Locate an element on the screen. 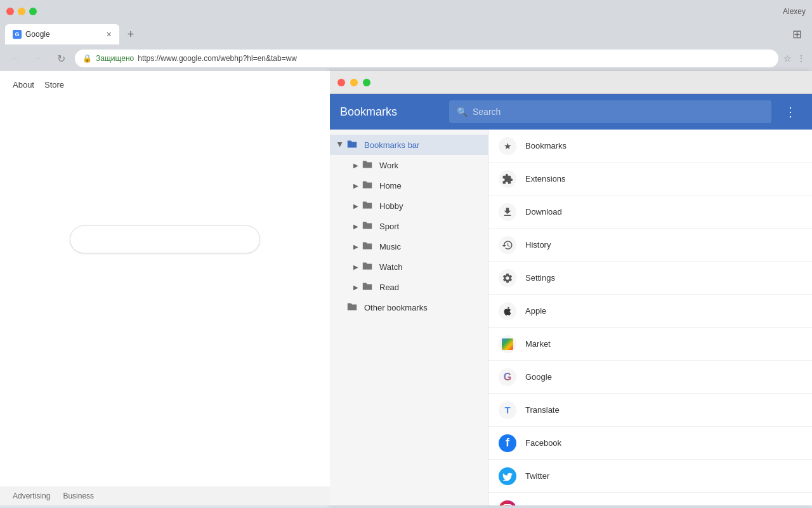  tree-item-watch: ▶ Watch is located at coordinates (416, 267).